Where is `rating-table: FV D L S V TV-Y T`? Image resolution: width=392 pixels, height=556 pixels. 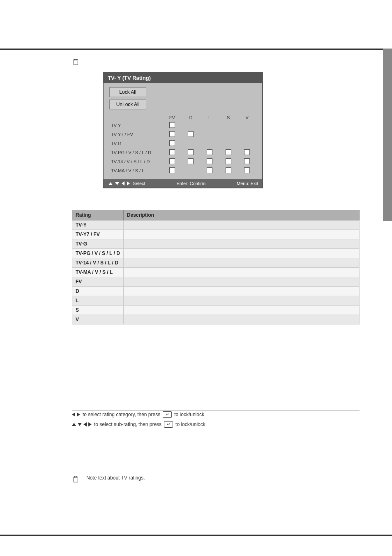 rating-table: FV D L S V TV-Y T is located at coordinates (183, 145).